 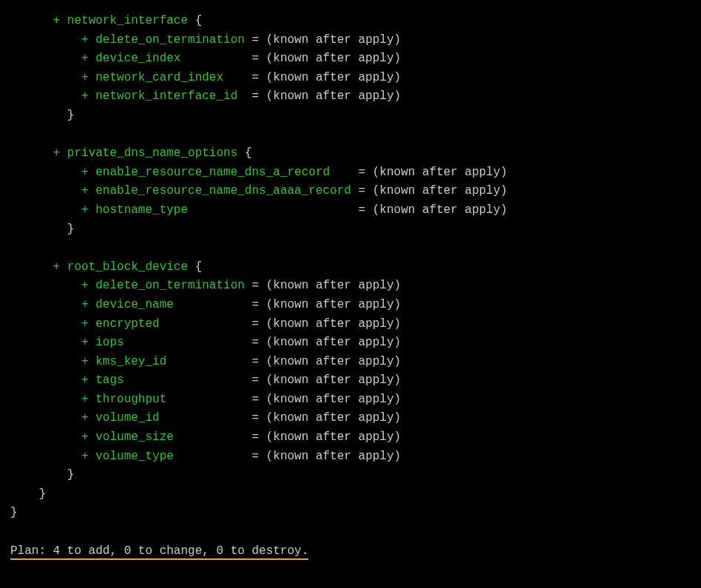 What do you see at coordinates (350, 457) in the screenshot?
I see `attr-line: + volume_type = (known after apply)` at bounding box center [350, 457].